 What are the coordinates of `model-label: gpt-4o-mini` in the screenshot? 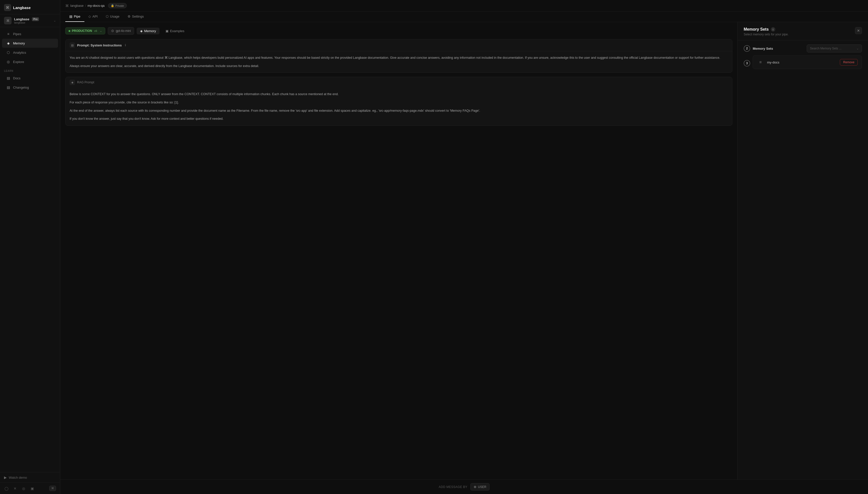 It's located at (123, 31).